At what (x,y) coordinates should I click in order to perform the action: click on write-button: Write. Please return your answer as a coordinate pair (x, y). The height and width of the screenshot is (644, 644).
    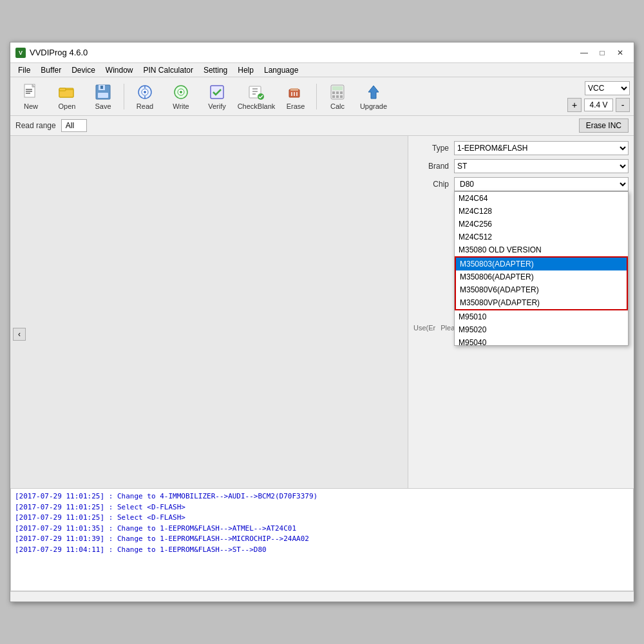
    Looking at the image, I should click on (181, 97).